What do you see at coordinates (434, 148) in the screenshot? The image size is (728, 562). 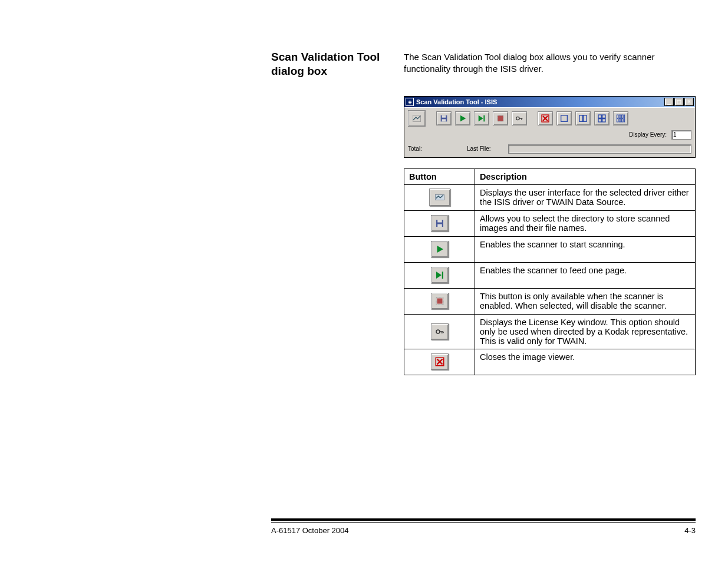 I see `total-label: Total:` at bounding box center [434, 148].